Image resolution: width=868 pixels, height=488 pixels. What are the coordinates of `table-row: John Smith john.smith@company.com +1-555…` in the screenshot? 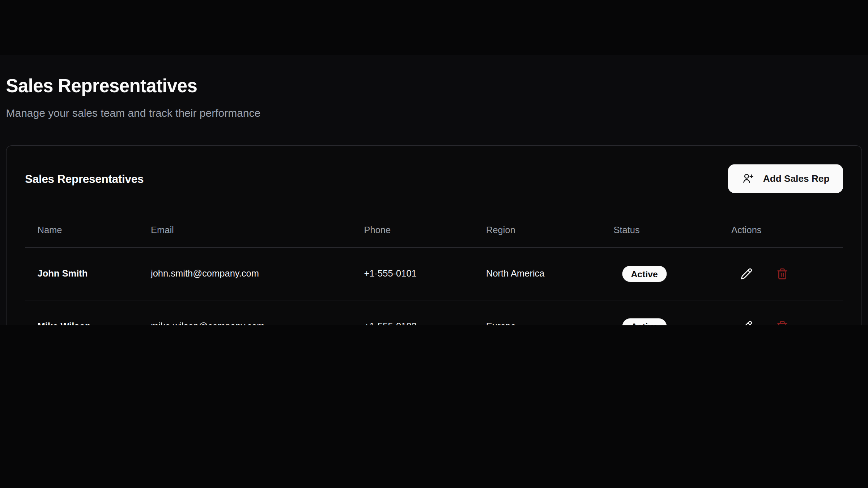 It's located at (434, 274).